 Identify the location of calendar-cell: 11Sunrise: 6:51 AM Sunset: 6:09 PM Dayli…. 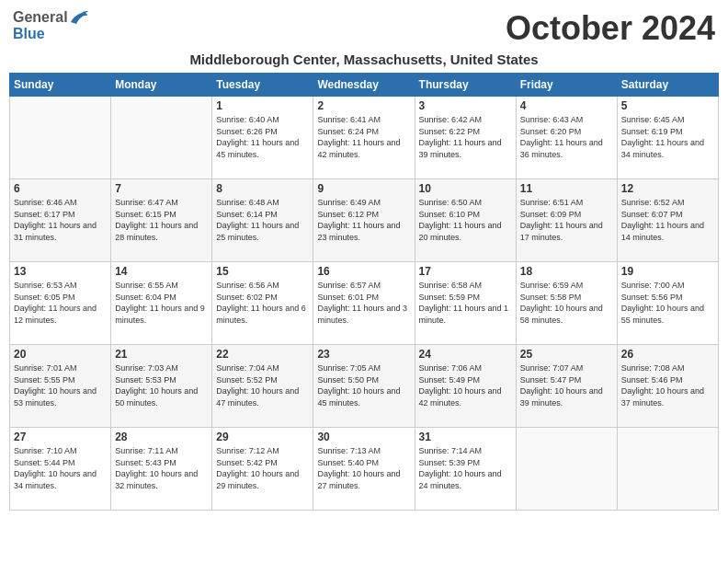
(566, 221).